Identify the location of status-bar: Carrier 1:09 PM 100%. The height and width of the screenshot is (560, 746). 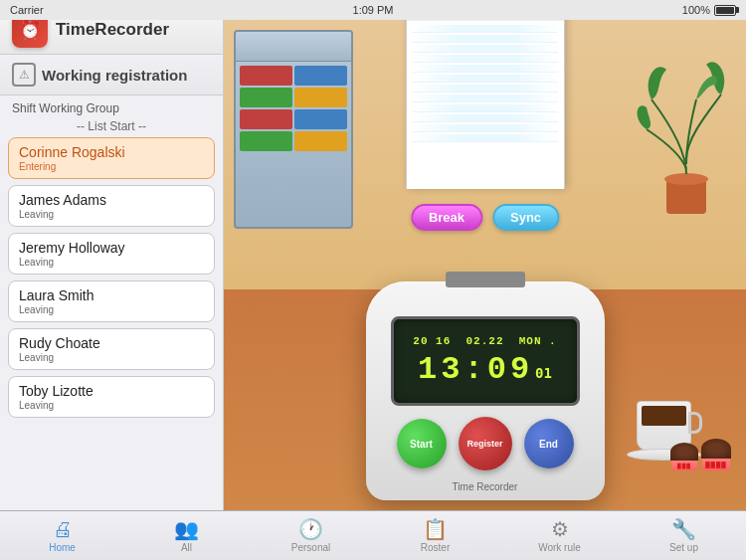
(373, 10).